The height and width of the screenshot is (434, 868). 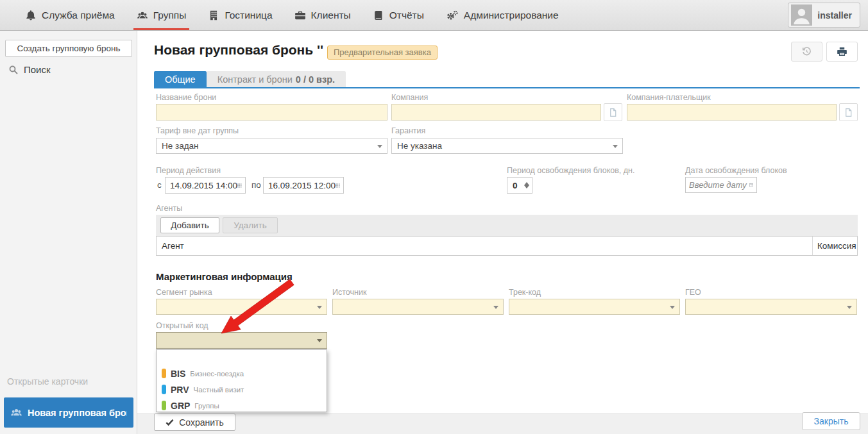 What do you see at coordinates (77, 413) in the screenshot?
I see `open-card-label: Новая групповая брон...` at bounding box center [77, 413].